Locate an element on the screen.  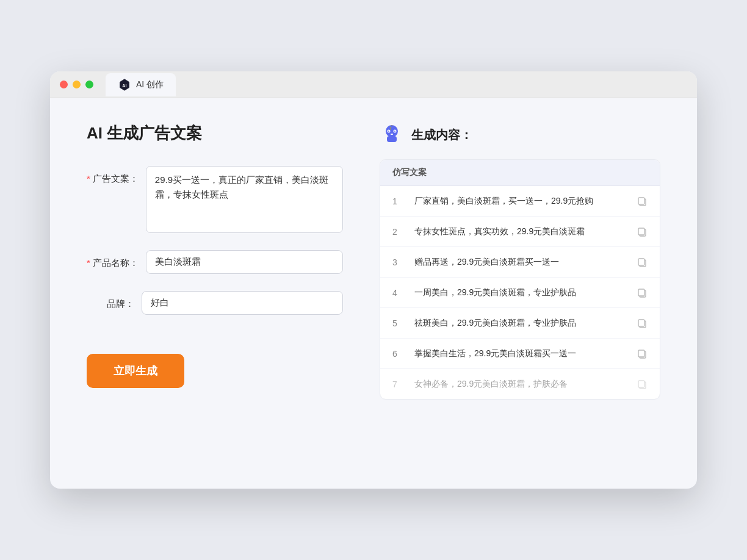
result-title: 生成内容： is located at coordinates (442, 135).